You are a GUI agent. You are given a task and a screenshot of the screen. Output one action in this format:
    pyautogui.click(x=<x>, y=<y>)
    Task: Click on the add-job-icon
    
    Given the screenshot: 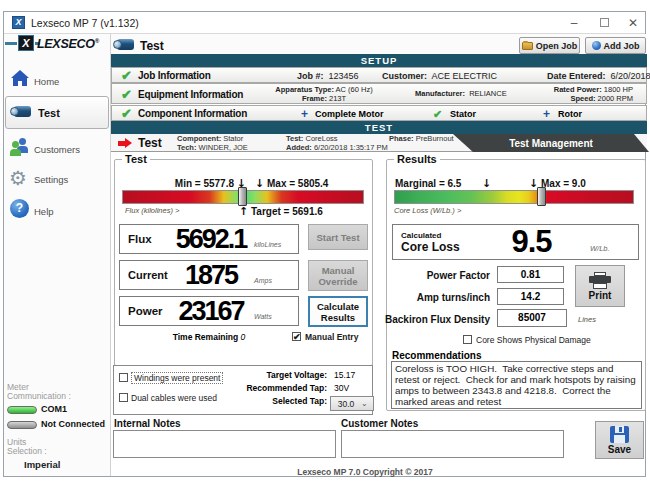 What is the action you would take?
    pyautogui.click(x=596, y=46)
    